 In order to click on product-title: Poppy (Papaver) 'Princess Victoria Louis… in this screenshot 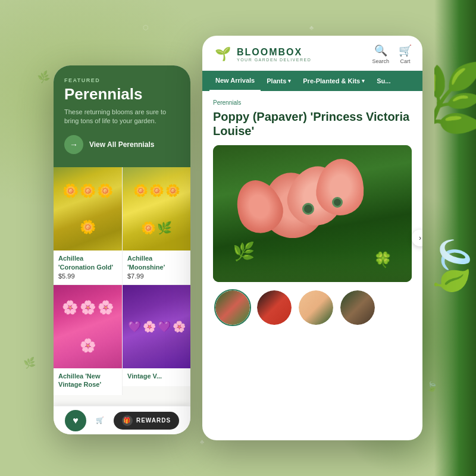, I will do `click(312, 124)`.